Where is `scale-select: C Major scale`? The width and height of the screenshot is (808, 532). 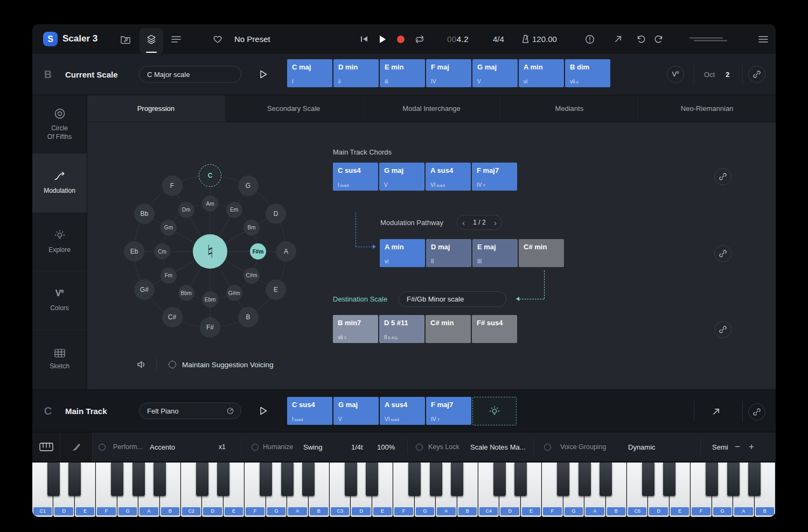 scale-select: C Major scale is located at coordinates (190, 74).